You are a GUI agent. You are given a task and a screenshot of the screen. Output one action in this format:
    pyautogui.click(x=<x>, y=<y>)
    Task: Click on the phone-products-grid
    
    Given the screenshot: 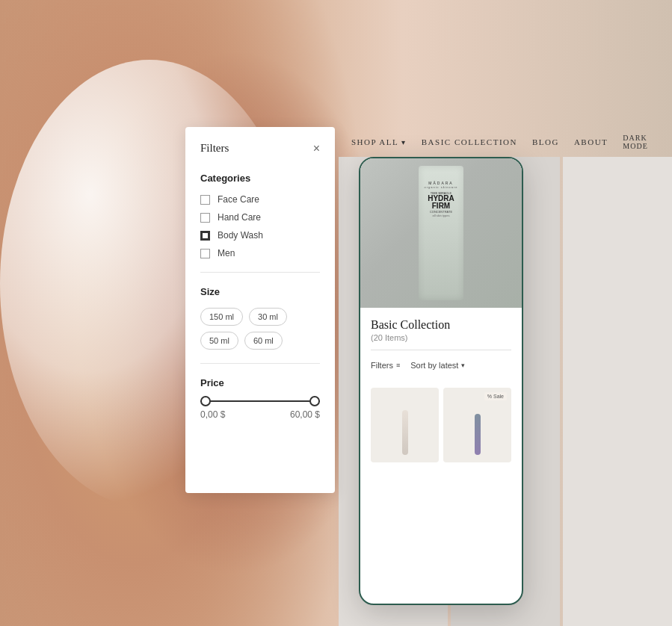 What is the action you would take?
    pyautogui.click(x=441, y=425)
    